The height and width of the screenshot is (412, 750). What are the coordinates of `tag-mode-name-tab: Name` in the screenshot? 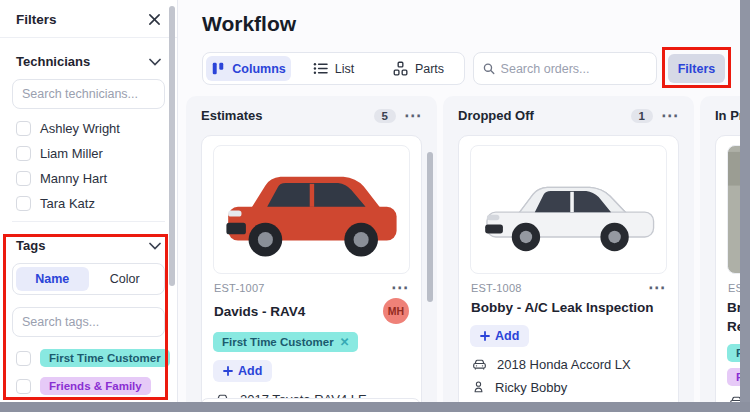 It's located at (52, 279).